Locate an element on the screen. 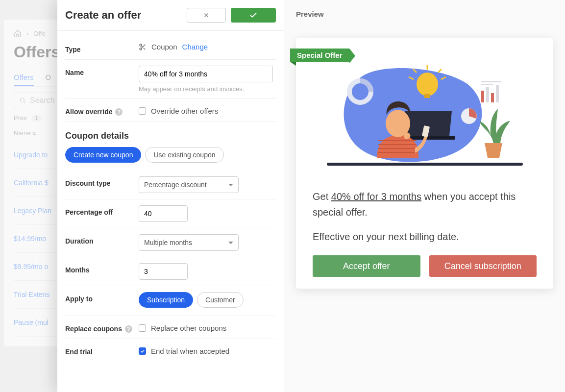  discount-type-value: Percentage discount is located at coordinates (175, 185).